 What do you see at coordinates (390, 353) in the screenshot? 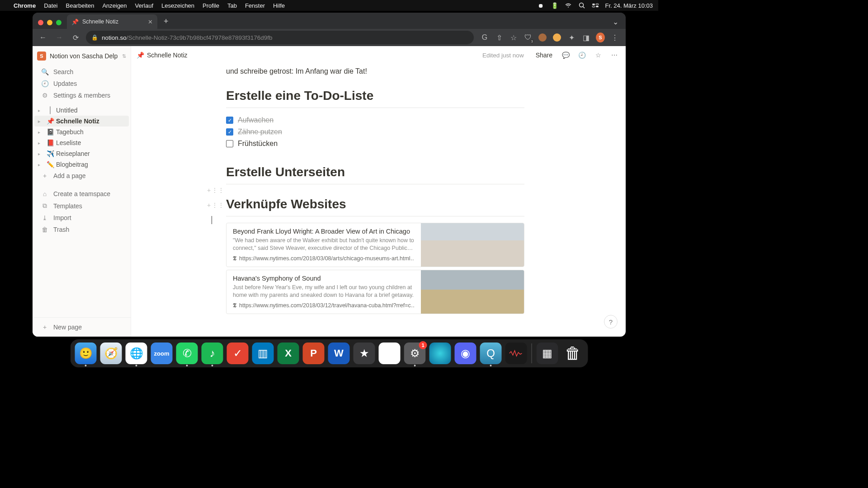
I see `dock-app-gdrive: △` at bounding box center [390, 353].